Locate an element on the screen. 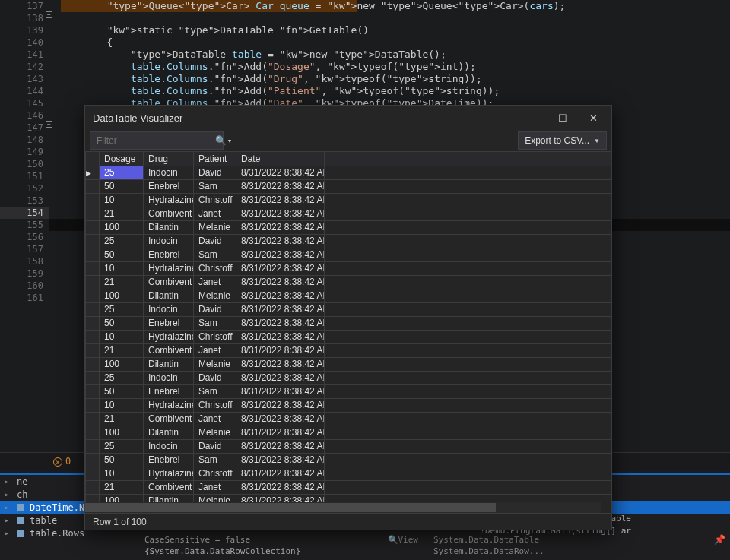  scrollbar-thumb is located at coordinates (290, 508).